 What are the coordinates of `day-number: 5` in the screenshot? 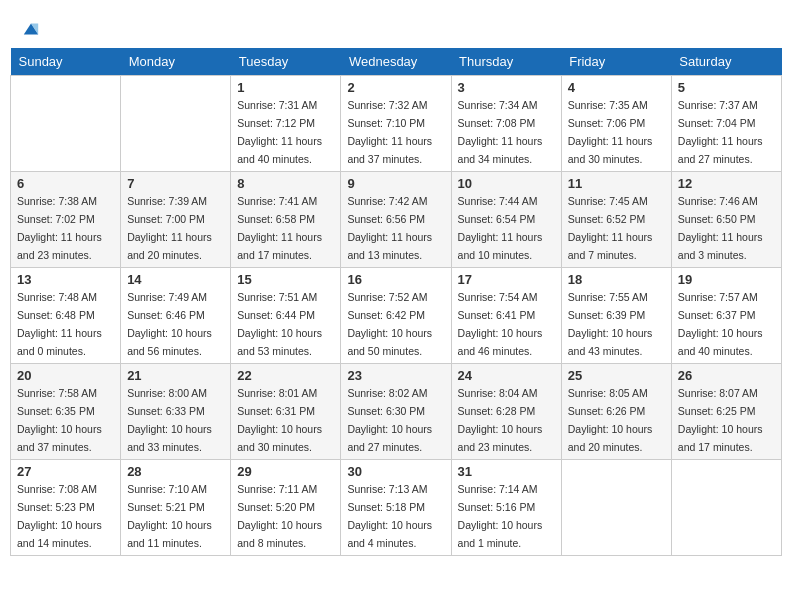 It's located at (726, 88).